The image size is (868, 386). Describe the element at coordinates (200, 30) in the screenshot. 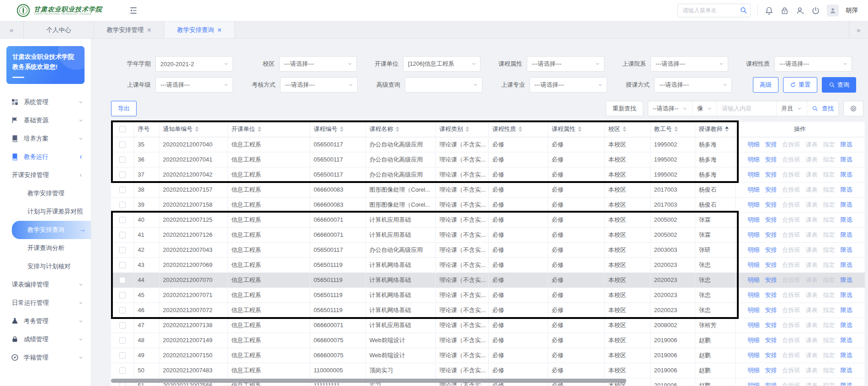

I see `tab-item: 教学安排查询✕` at that location.